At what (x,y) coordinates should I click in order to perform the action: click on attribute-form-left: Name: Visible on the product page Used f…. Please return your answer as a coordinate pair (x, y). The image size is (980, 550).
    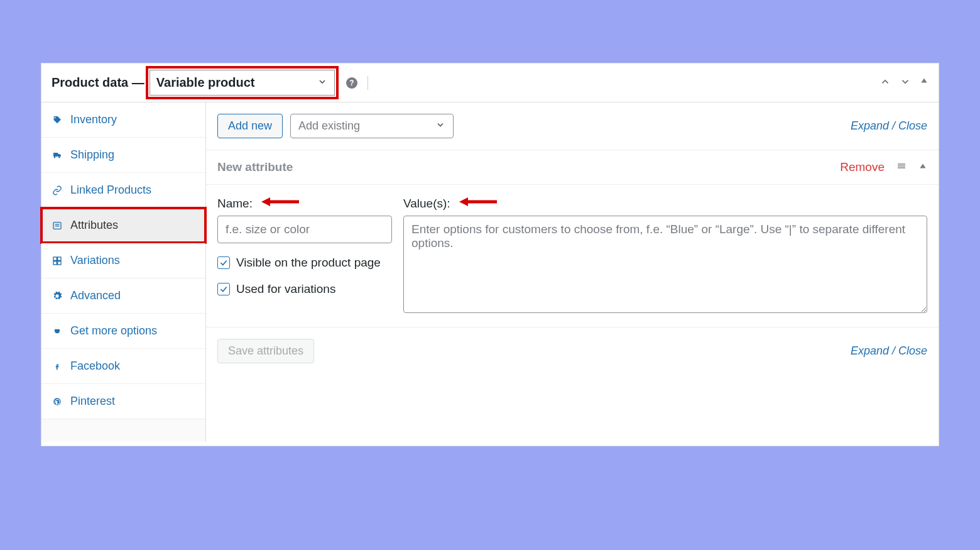
    Looking at the image, I should click on (305, 256).